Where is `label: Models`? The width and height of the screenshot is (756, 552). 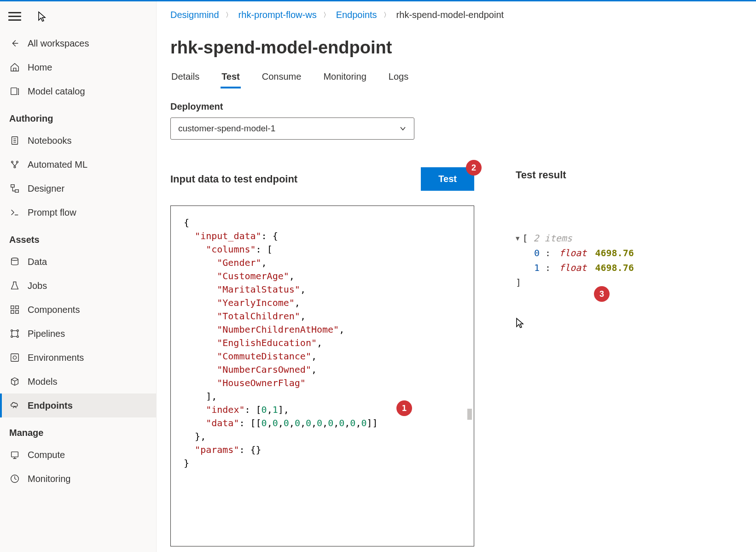
label: Models is located at coordinates (42, 382).